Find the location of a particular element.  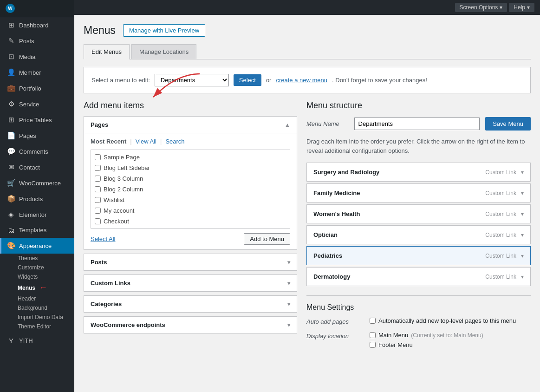

menu-item-surgery: Surgery and Radiology Custom Link ▾ is located at coordinates (419, 172).